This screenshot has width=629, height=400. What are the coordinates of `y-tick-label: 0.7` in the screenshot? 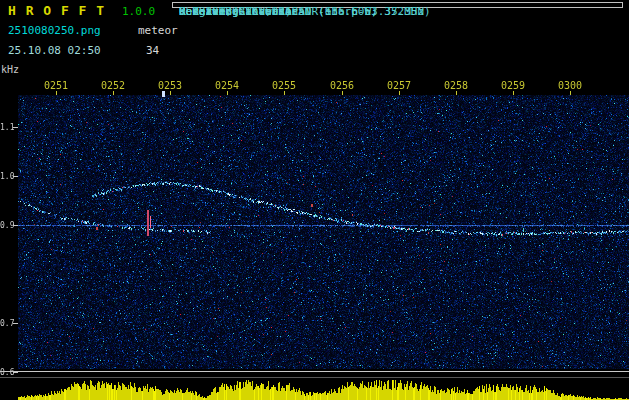 It's located at (7, 324).